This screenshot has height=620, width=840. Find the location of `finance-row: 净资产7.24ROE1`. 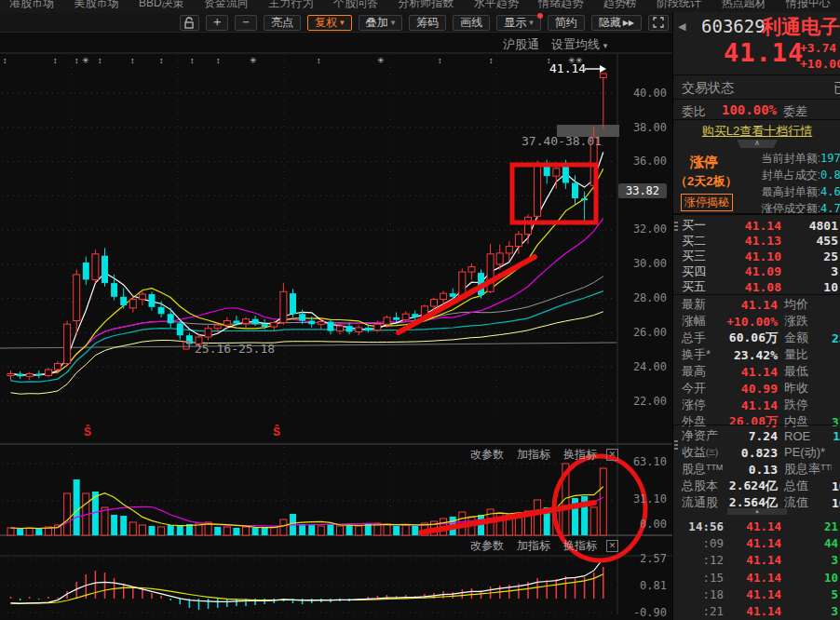

finance-row: 净资产7.24ROE1 is located at coordinates (756, 436).